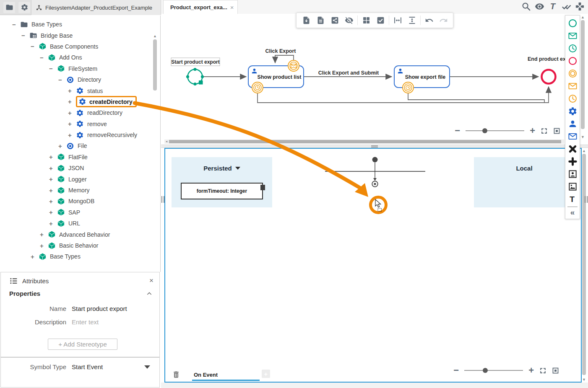 This screenshot has width=588, height=388. I want to click on checkbox-icon, so click(380, 21).